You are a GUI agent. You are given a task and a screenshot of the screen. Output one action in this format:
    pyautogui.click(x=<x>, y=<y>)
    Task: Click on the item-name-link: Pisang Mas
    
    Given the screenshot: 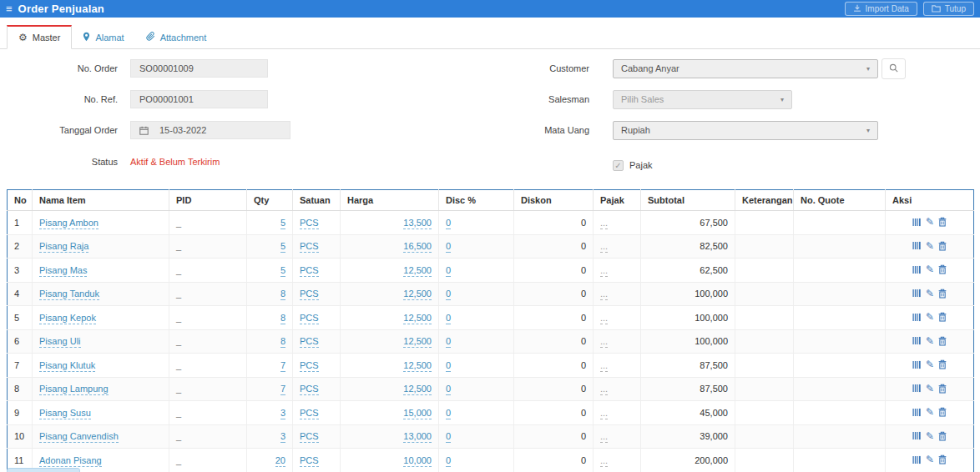 What is the action you would take?
    pyautogui.click(x=63, y=271)
    